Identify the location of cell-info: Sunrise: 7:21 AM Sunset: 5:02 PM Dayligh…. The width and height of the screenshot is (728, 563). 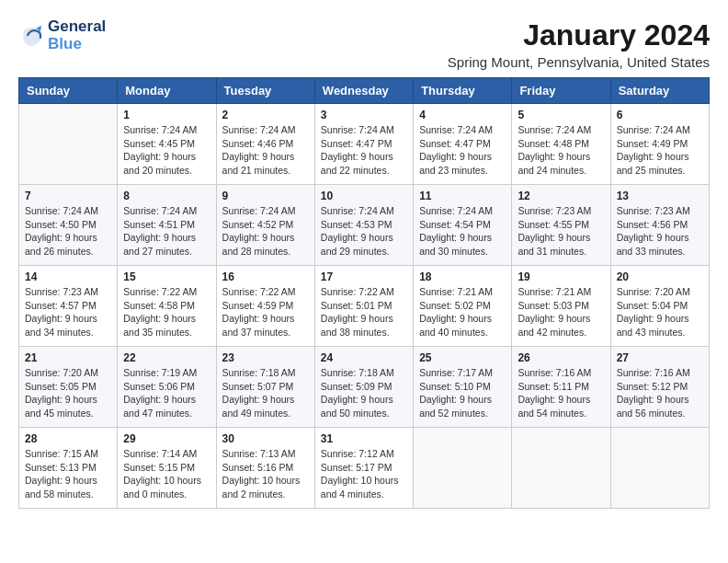
(462, 313).